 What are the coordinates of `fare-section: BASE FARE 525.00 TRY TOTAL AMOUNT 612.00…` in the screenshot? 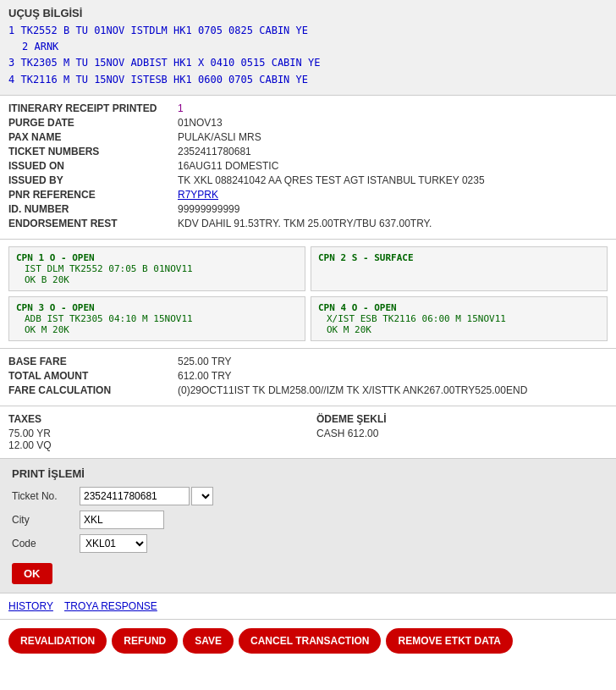 It's located at (308, 378).